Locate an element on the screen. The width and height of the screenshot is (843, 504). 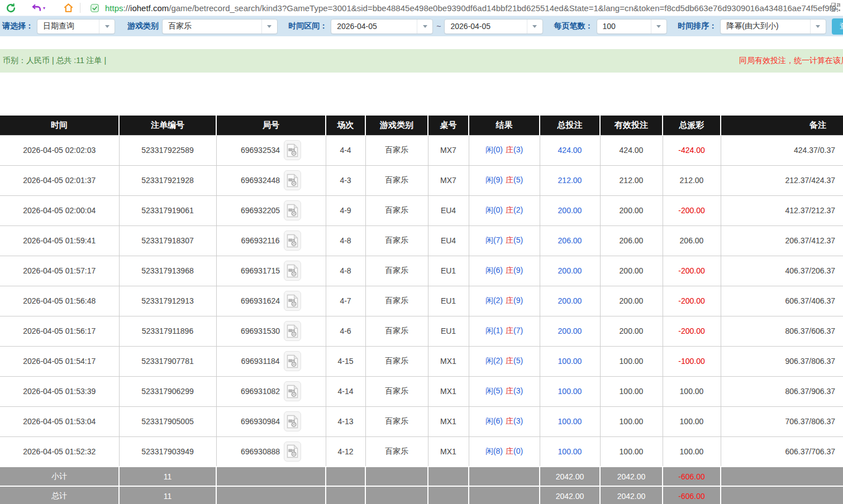
round-number: 696931082 is located at coordinates (260, 391).